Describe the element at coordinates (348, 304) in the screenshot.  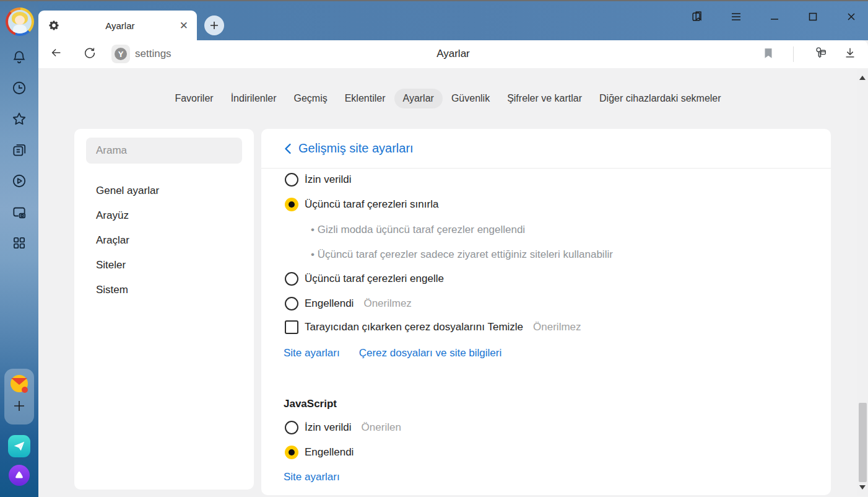
I see `cookie-option-engellendi: Engellendi Önerilmez` at that location.